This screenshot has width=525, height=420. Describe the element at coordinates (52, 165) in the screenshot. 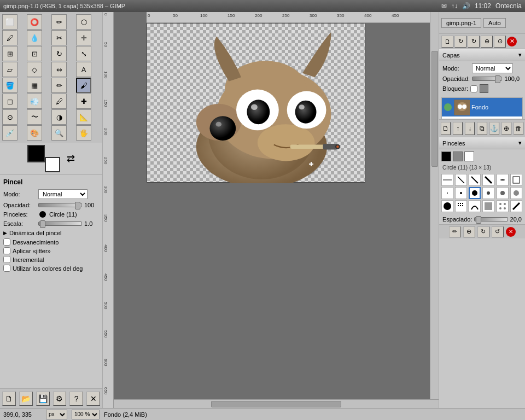

I see `bg-color-swatch` at that location.